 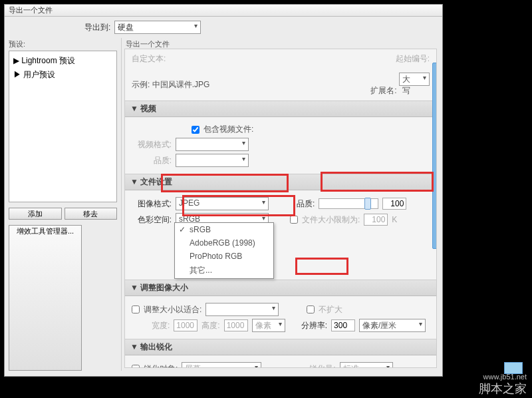 What do you see at coordinates (152, 220) in the screenshot?
I see `color-space-label: 色彩空间:` at bounding box center [152, 220].